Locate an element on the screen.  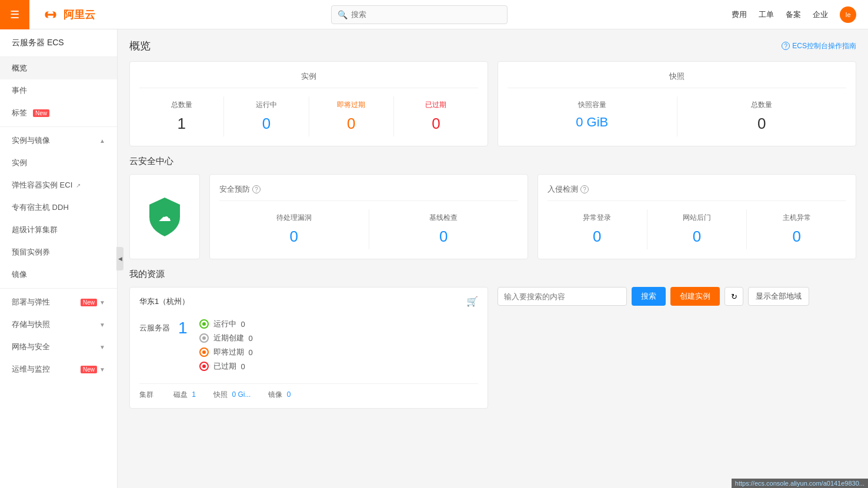
footer-image: 镜像 0 is located at coordinates (279, 395).